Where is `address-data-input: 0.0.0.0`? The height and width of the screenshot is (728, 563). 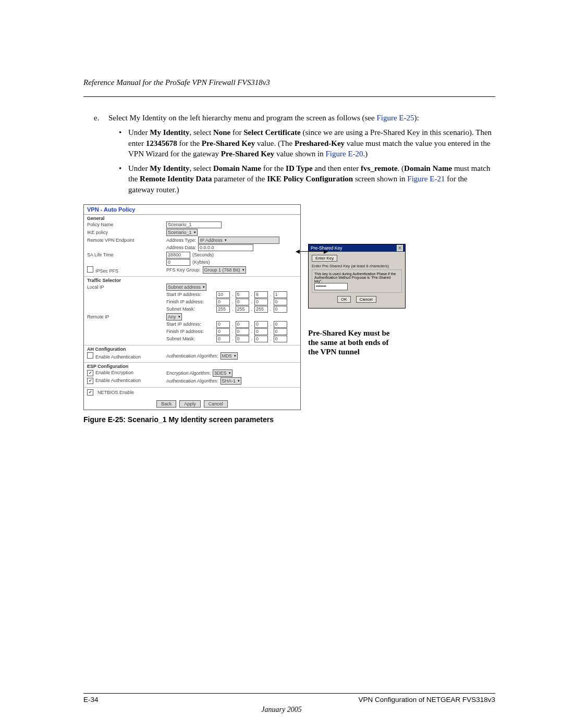 address-data-input: 0.0.0.0 is located at coordinates (226, 248).